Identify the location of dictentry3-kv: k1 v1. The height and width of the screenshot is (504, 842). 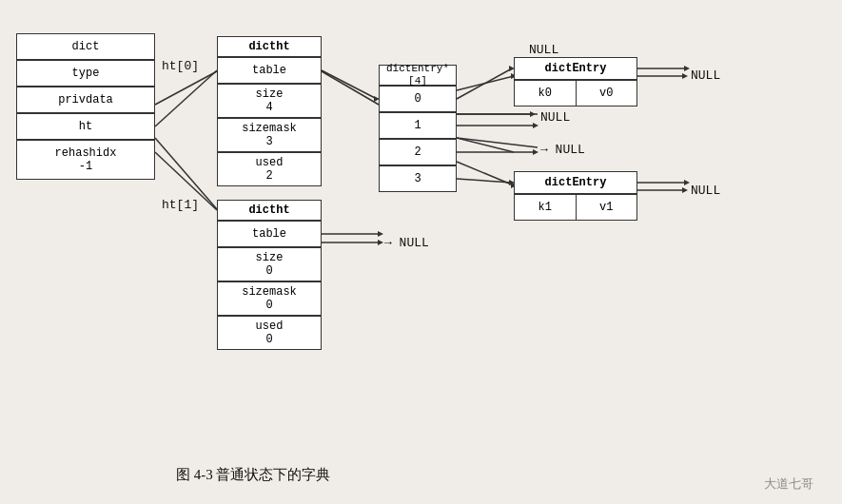
(576, 207).